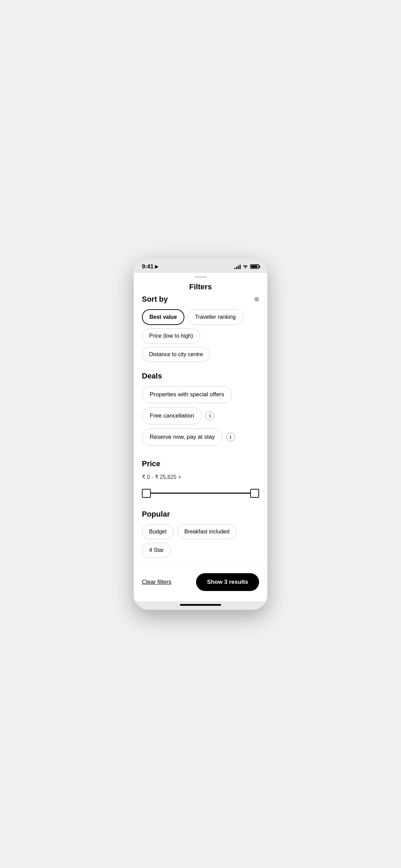 The width and height of the screenshot is (401, 868). I want to click on location-arrow-icon: ▶, so click(157, 267).